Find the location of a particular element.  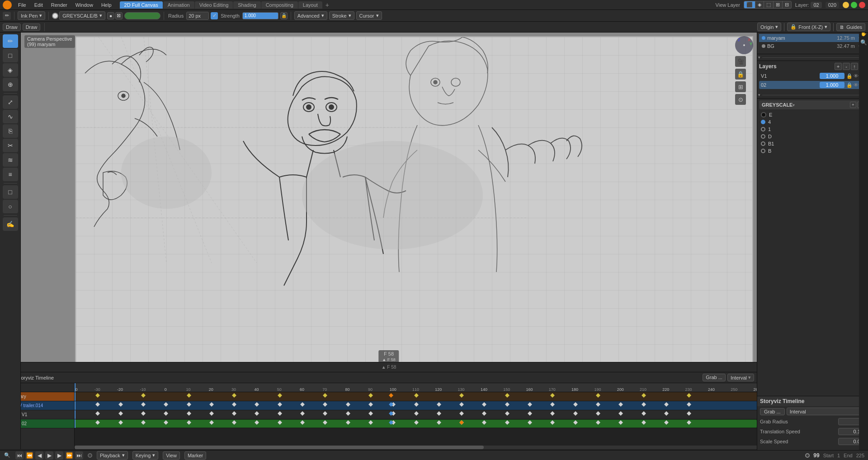

draw-mode-btn: Draw is located at coordinates (32, 27).